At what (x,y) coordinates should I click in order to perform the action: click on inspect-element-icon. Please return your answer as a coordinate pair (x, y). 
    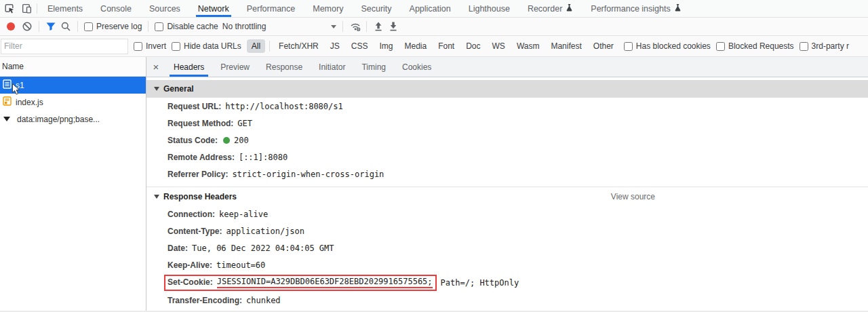
    Looking at the image, I should click on (9, 8).